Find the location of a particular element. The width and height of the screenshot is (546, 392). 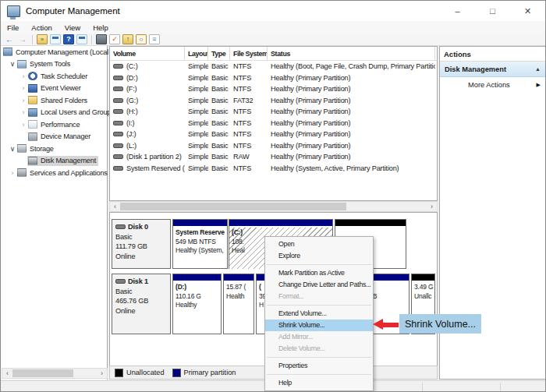

list-horizontal-scrollbar: ‹ › is located at coordinates (273, 207).